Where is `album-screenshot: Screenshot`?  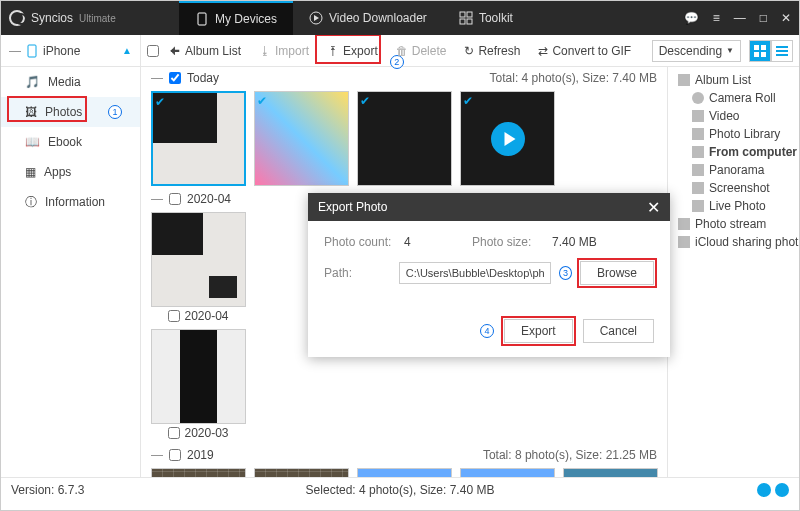 album-screenshot: Screenshot is located at coordinates (734, 188).